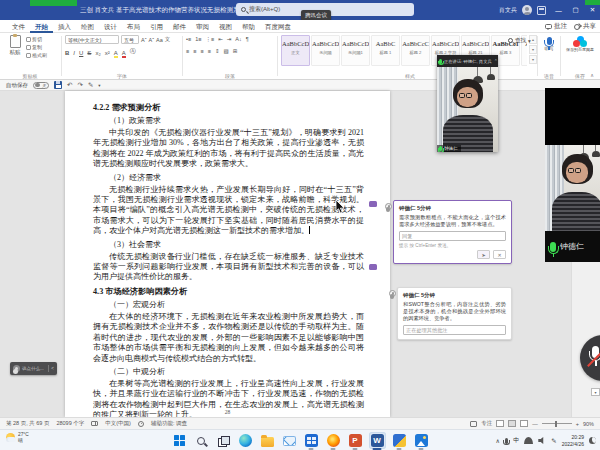  Describe the element at coordinates (500, 424) in the screenshot. I see `read-mode-button` at that location.